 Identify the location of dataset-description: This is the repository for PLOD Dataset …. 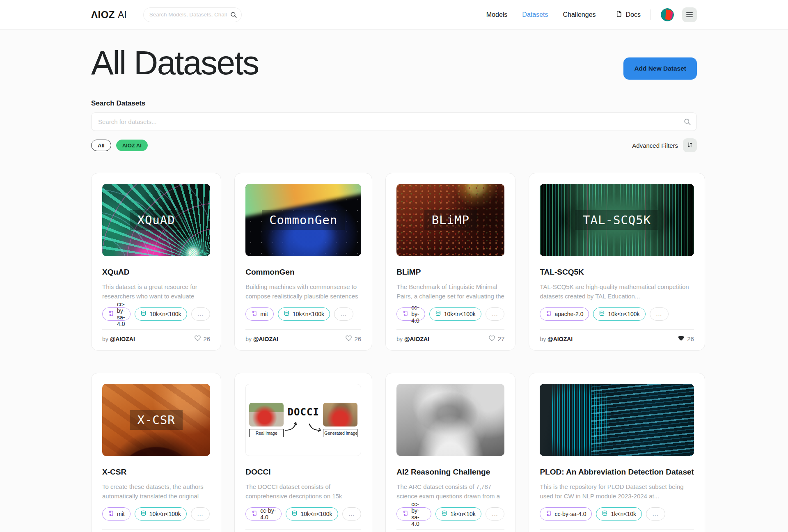
(616, 492).